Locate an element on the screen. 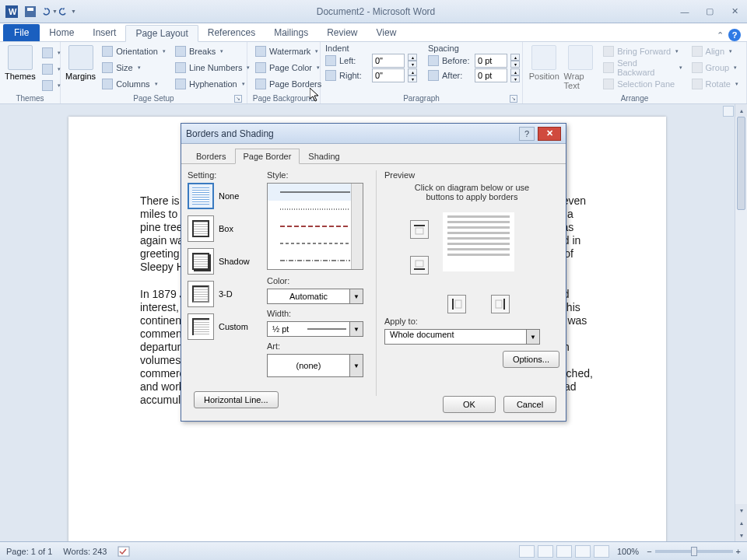  tab-shading: Shading is located at coordinates (324, 156).